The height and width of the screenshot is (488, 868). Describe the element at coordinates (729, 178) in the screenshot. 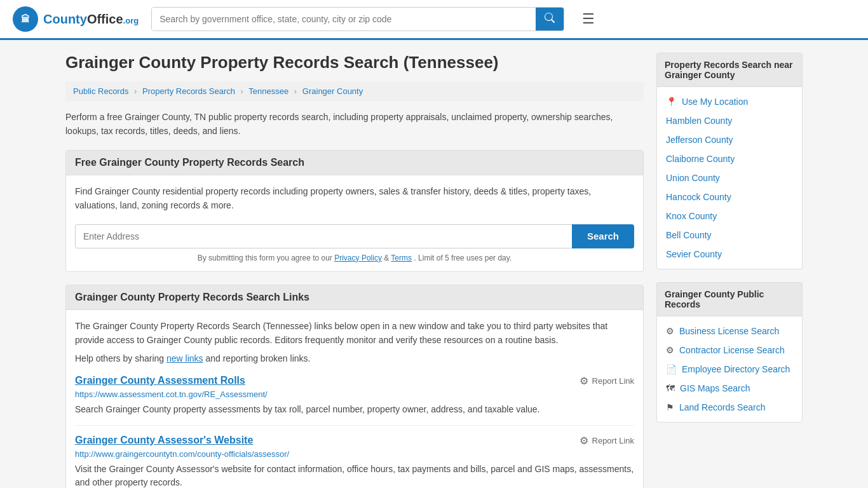

I see `sidebar-county-union: Union County` at that location.